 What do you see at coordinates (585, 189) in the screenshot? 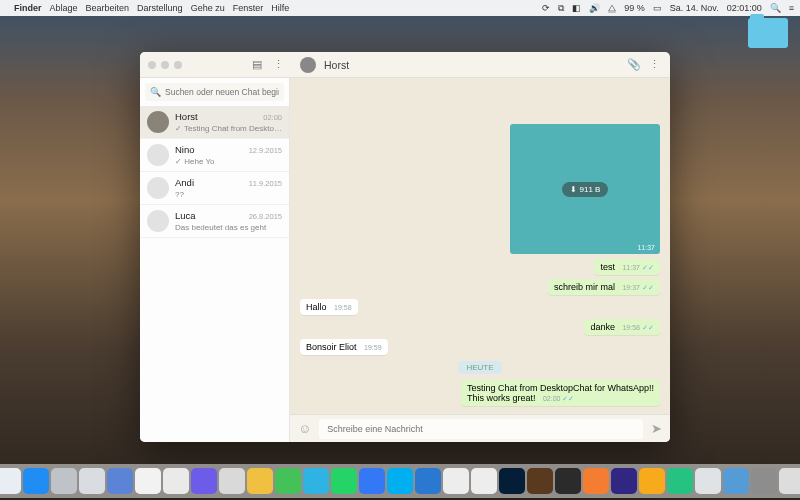
I see `image-message: ⬇911 B 11:37` at bounding box center [585, 189].